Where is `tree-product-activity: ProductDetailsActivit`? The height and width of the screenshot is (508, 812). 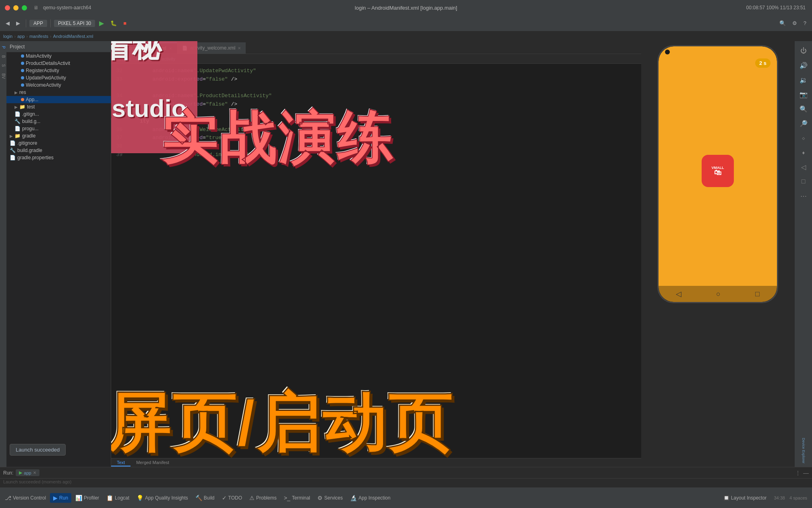
tree-product-activity: ProductDetailsActivit is located at coordinates (59, 63).